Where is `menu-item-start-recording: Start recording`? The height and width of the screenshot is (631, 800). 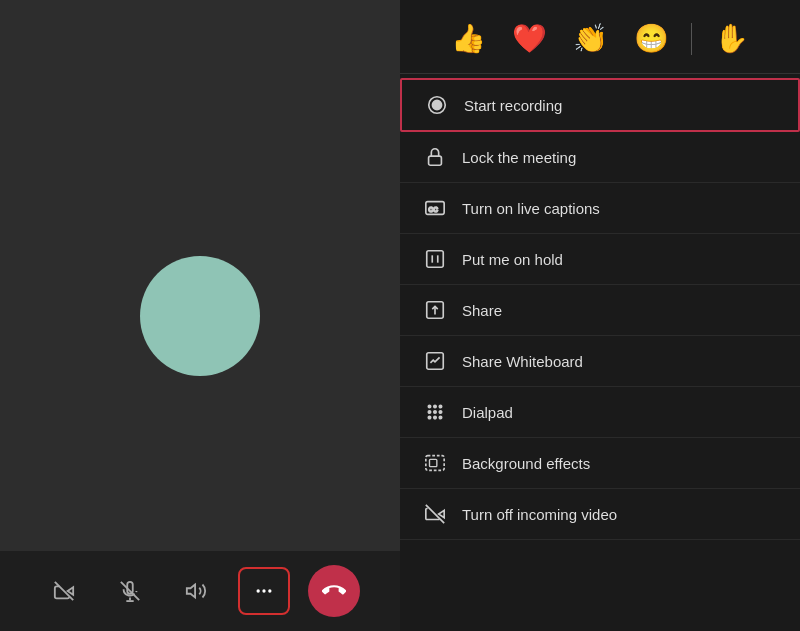
menu-item-start-recording: Start recording is located at coordinates (600, 105).